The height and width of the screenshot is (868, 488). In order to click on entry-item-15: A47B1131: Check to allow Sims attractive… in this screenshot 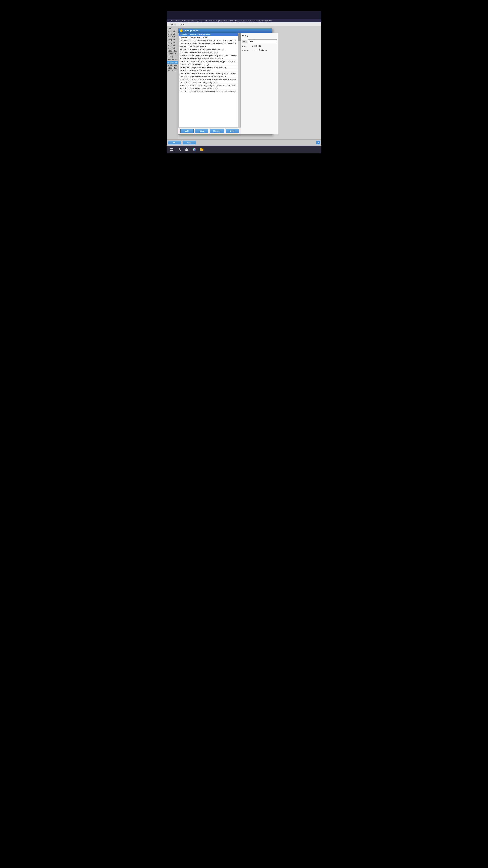, I will do `click(208, 80)`.